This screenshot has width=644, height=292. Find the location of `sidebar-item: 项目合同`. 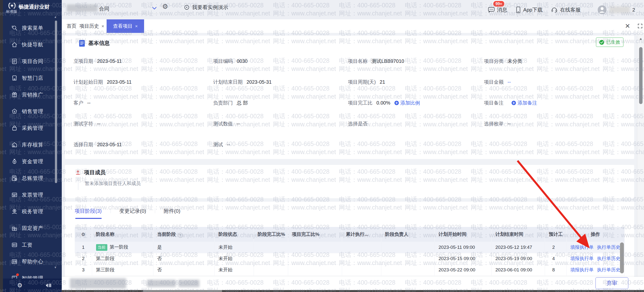

sidebar-item: 项目合同 is located at coordinates (32, 61).